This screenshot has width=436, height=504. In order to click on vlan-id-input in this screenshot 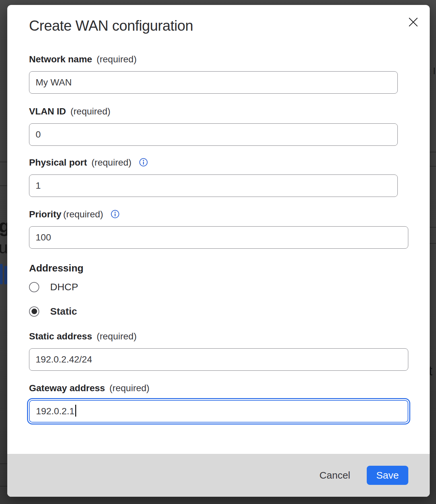, I will do `click(213, 135)`.